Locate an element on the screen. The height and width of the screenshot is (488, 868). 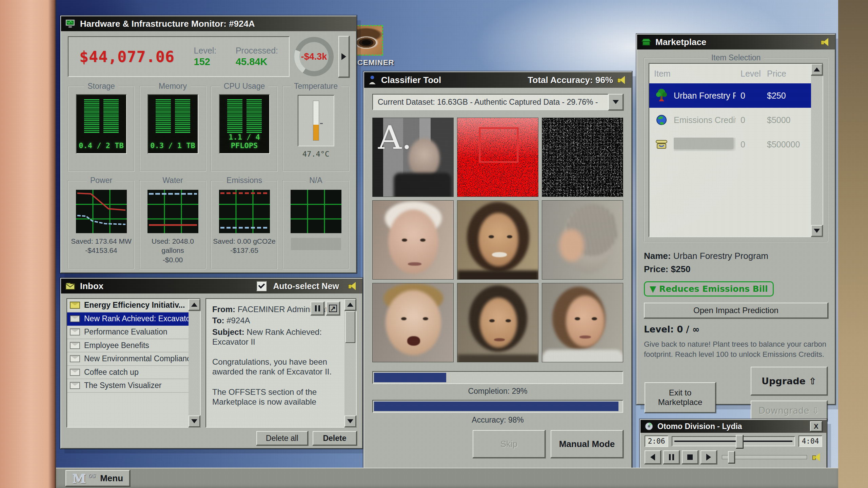
grid-cell-dark-hair is located at coordinates (498, 323).